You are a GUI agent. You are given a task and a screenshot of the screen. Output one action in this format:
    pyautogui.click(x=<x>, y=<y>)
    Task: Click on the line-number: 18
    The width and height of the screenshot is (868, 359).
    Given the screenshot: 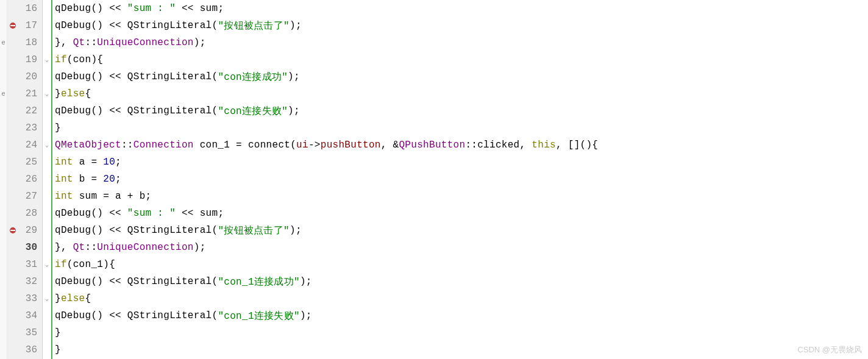 What is the action you would take?
    pyautogui.click(x=24, y=43)
    